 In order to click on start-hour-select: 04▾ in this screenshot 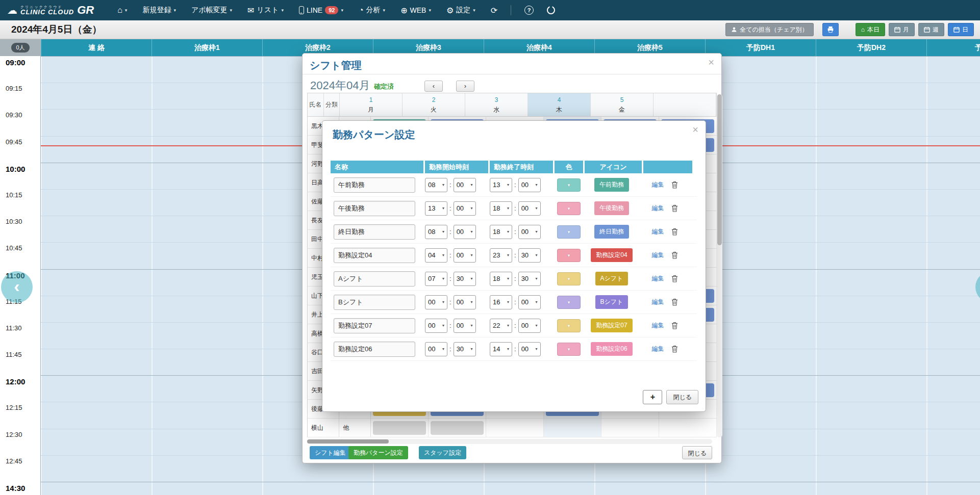, I will do `click(436, 255)`.